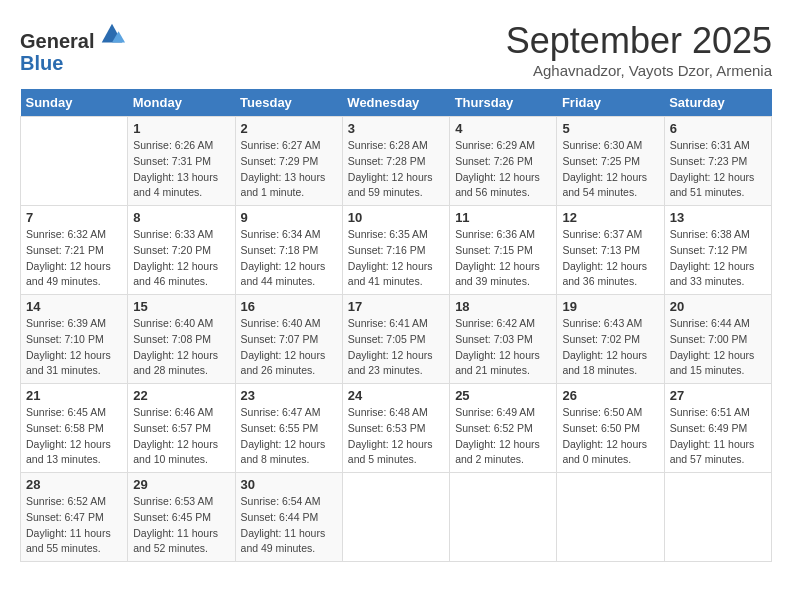 The width and height of the screenshot is (792, 612). I want to click on title-block: September 2025 Aghavnadzor, Vayots Dzor,…, so click(639, 50).